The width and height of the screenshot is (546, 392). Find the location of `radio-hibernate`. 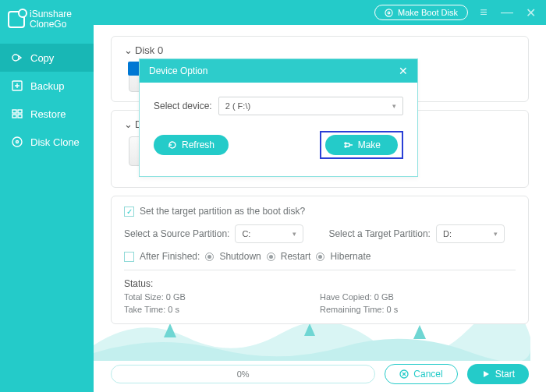

radio-hibernate is located at coordinates (320, 257).